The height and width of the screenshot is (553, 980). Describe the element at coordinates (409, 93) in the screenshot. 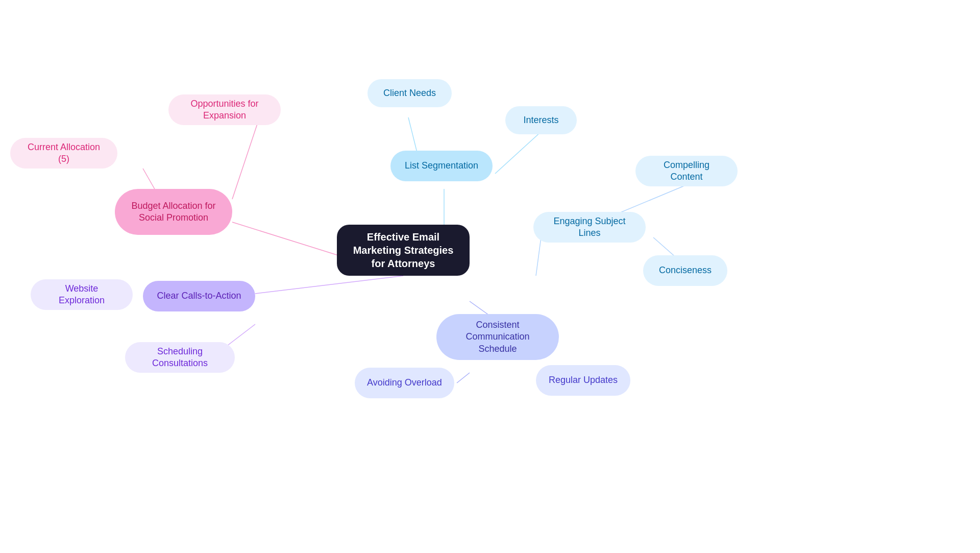

I see `client-needs-node: Client Needs` at that location.